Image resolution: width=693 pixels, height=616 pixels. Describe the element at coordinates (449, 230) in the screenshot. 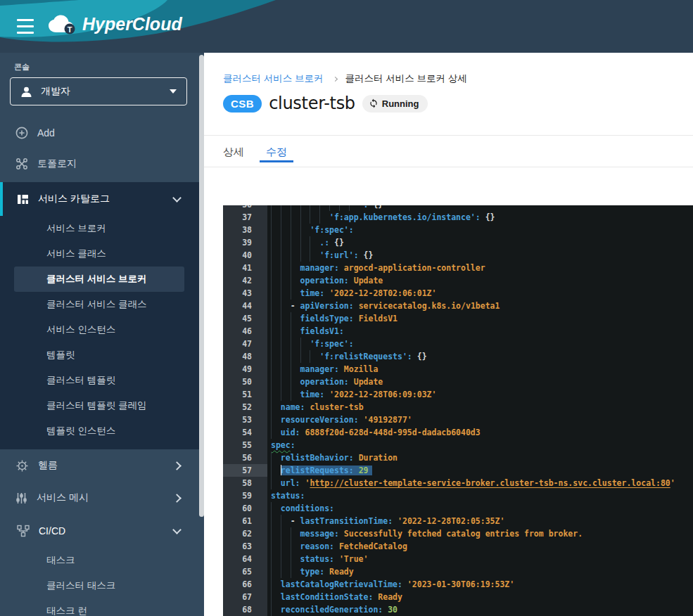

I see `editor-line: 38'f:spec':` at that location.